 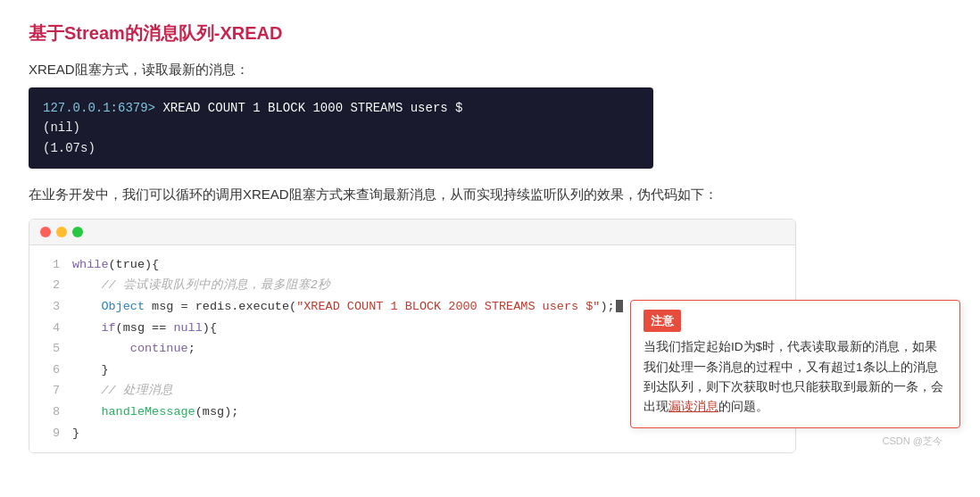 What do you see at coordinates (341, 148) in the screenshot?
I see `terminal-line-3: (1.07s)` at bounding box center [341, 148].